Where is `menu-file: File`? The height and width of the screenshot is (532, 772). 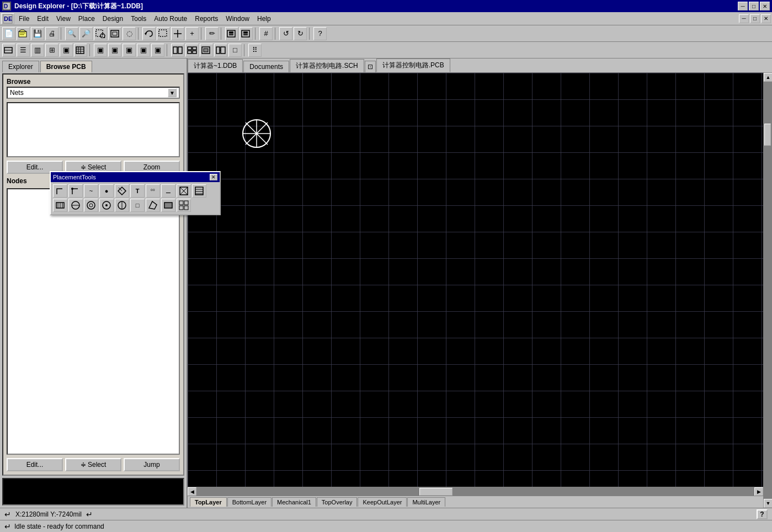
menu-file: File is located at coordinates (24, 19).